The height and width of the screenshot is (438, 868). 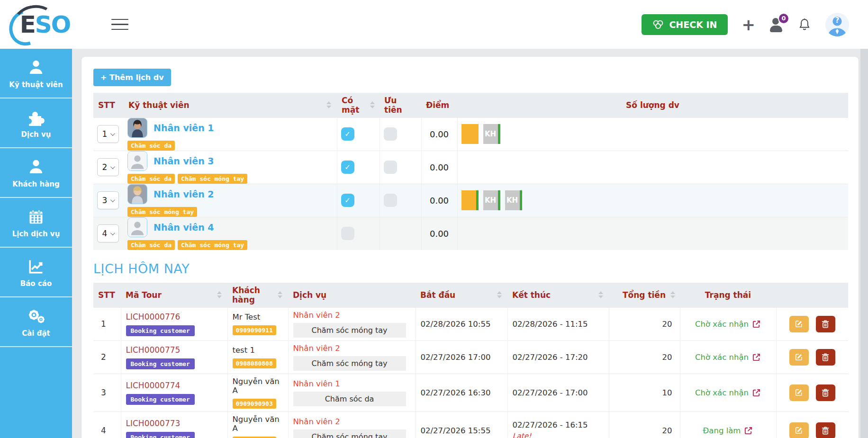 I want to click on col-header-total: Tổng tiền, so click(x=644, y=295).